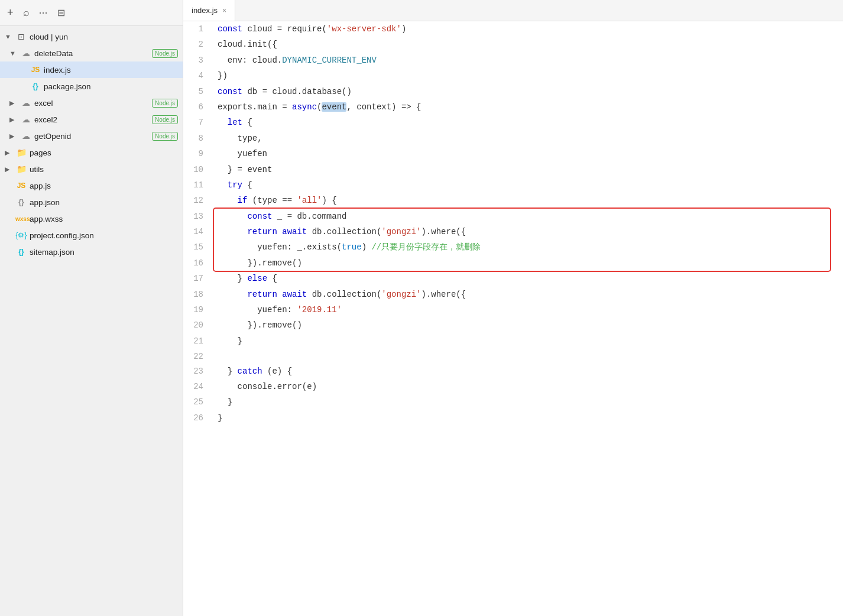 This screenshot has width=843, height=616. What do you see at coordinates (232, 278) in the screenshot?
I see `plain-token: }` at bounding box center [232, 278].